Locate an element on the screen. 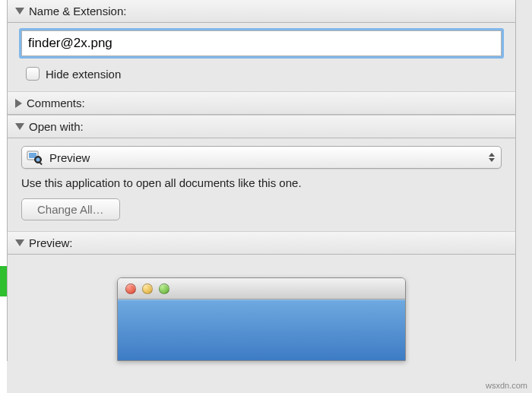 The width and height of the screenshot is (532, 393). preview-thumbnail-window is located at coordinates (261, 319).